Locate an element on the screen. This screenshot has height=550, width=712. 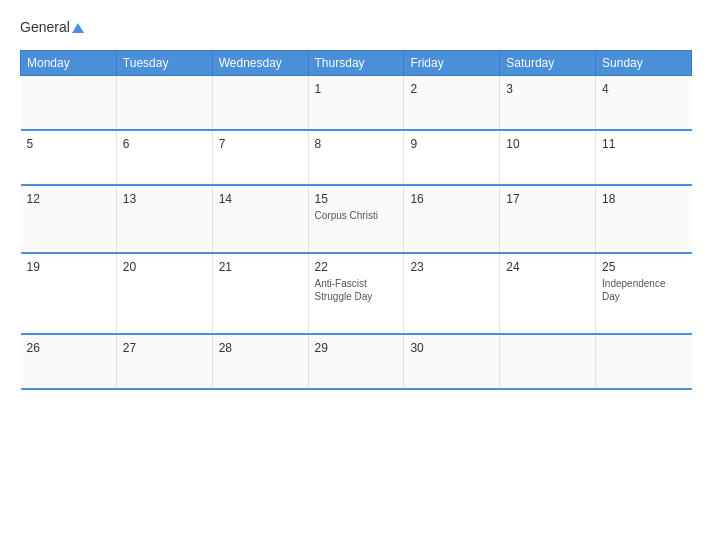
week-row-3: 12131415Corpus Christi161718 is located at coordinates (356, 219).